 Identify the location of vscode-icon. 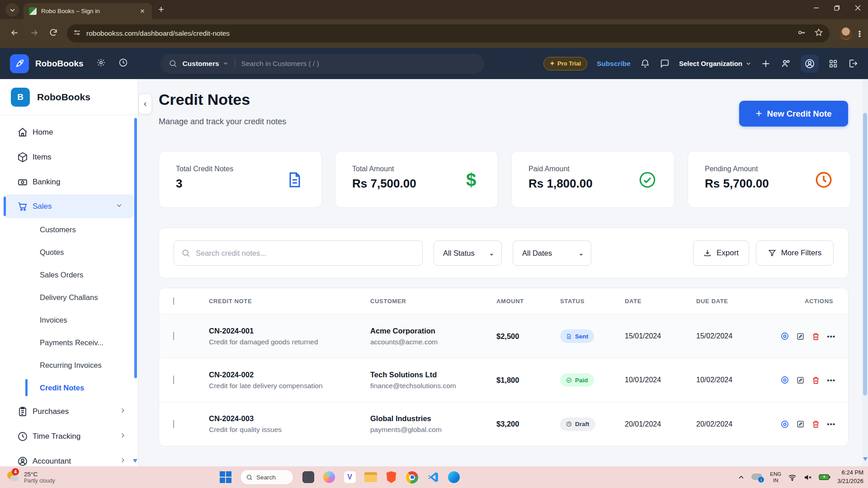
(433, 477).